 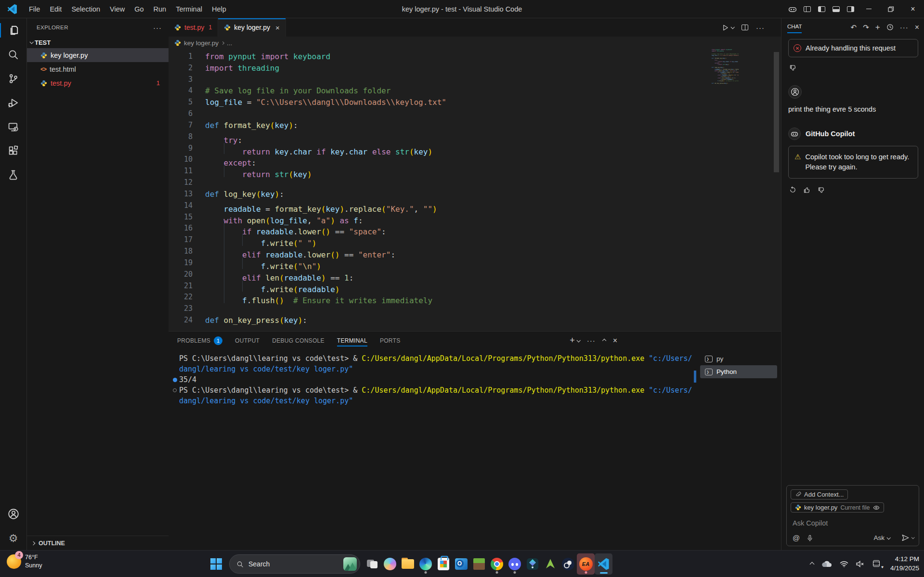 I want to click on task-view-taskbar-icon, so click(x=372, y=564).